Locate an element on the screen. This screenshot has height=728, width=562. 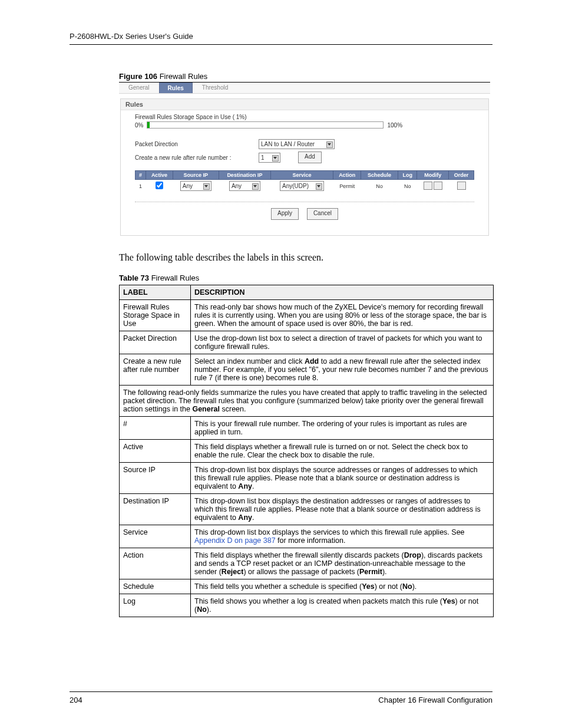
delete-icon is located at coordinates (438, 186).